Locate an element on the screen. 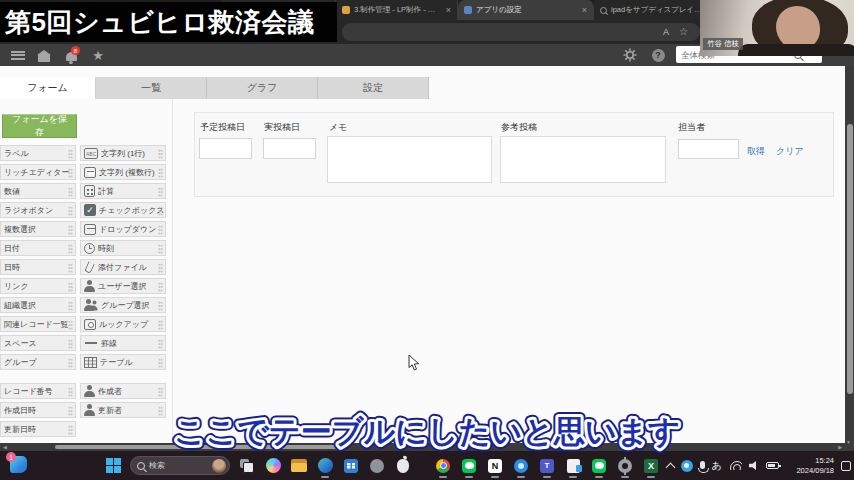 The height and width of the screenshot is (480, 854). palette-item-record-number: レコード番号 is located at coordinates (38, 391).